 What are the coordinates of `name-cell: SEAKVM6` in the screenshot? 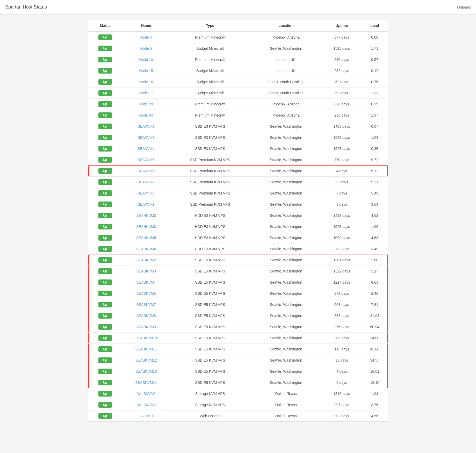 It's located at (146, 171).